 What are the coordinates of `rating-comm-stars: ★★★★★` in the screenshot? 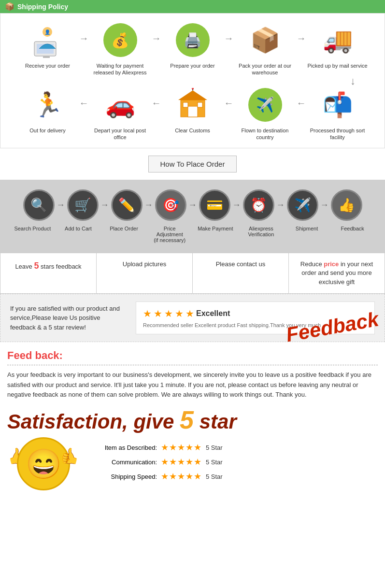 It's located at (182, 462).